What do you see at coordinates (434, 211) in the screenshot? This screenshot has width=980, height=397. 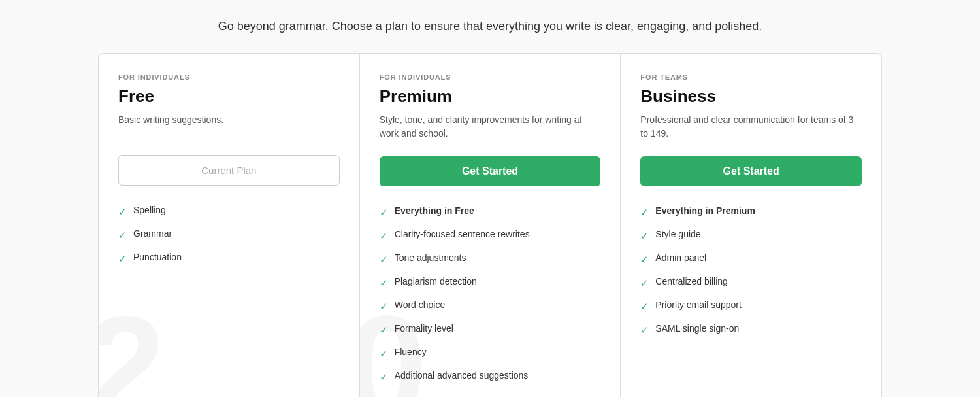 I see `feature-label: Everything in Free` at bounding box center [434, 211].